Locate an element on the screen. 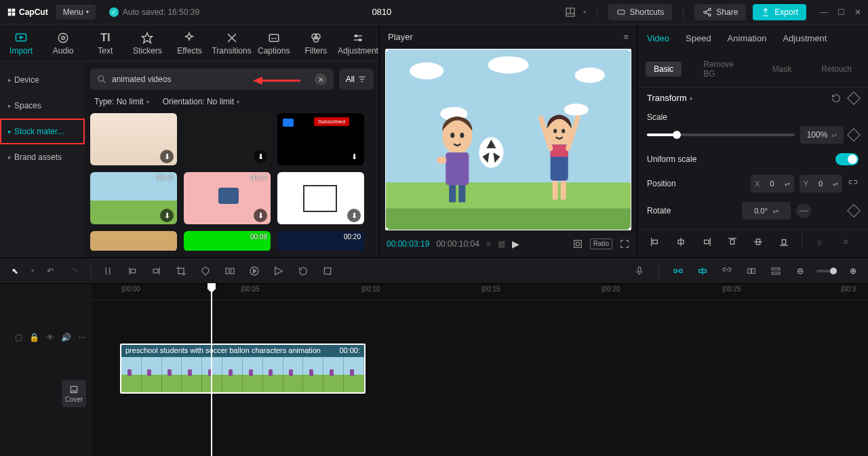  subtab-retouch: Retouch is located at coordinates (837, 69).